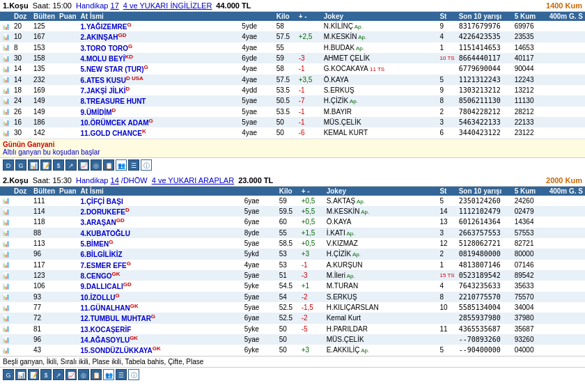 The width and height of the screenshot is (585, 392). I want to click on cell-horse-name: 5.NEW STAR (TUR)G, so click(159, 68).